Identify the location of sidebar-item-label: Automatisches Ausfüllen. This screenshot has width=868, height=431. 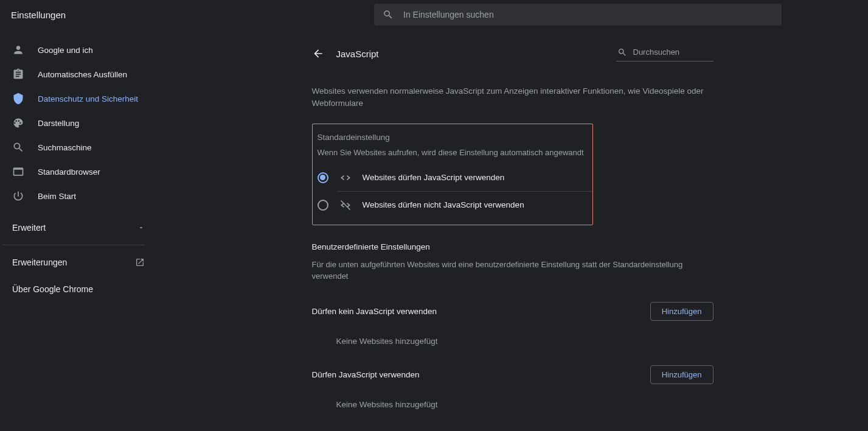
(83, 74).